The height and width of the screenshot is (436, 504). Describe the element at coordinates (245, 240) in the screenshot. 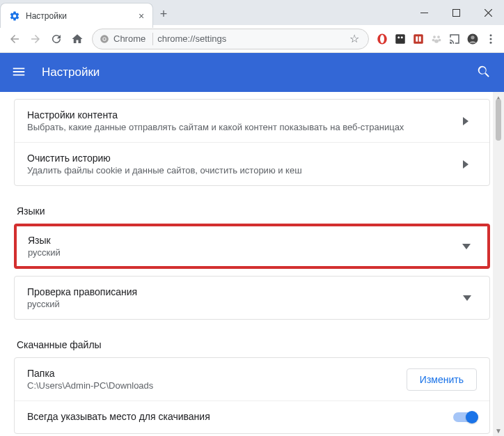

I see `row-title: Язык` at that location.